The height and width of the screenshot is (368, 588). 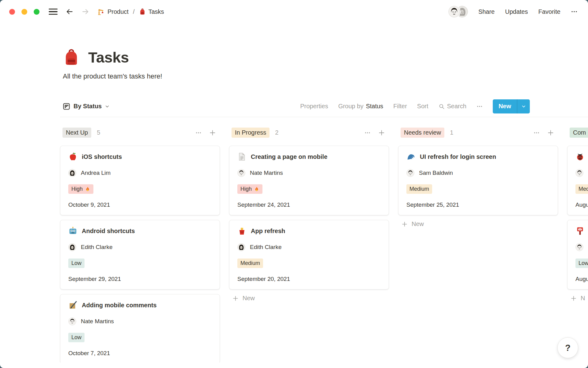 I want to click on updates-button: Updates, so click(x=516, y=12).